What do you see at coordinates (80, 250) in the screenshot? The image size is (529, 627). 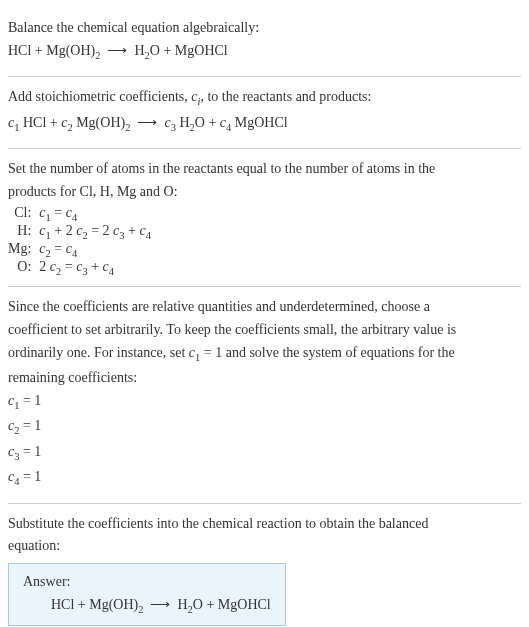 I see `table-row: Mg: c2 = c4` at bounding box center [80, 250].